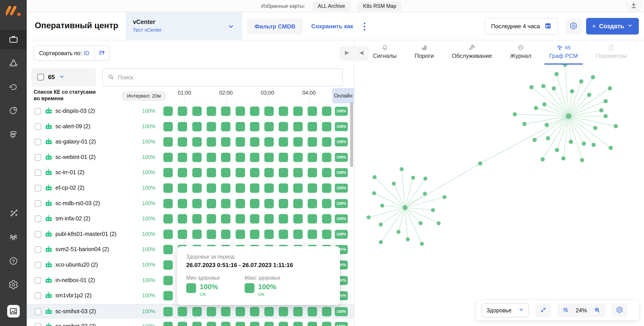 Image resolution: width=644 pixels, height=326 pixels. I want to click on table-row: sc-webint-01 (2)100%100%, so click(190, 157).